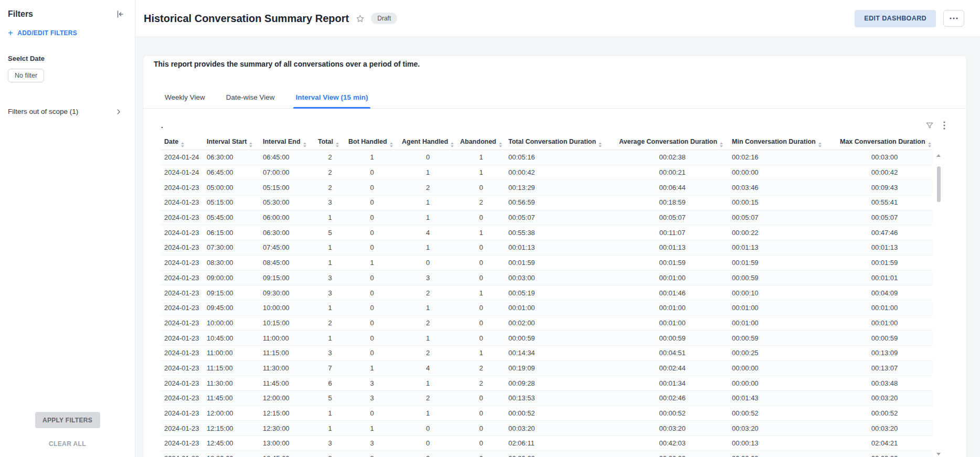 This screenshot has height=457, width=980. What do you see at coordinates (939, 454) in the screenshot?
I see `scroll-down-icon` at bounding box center [939, 454].